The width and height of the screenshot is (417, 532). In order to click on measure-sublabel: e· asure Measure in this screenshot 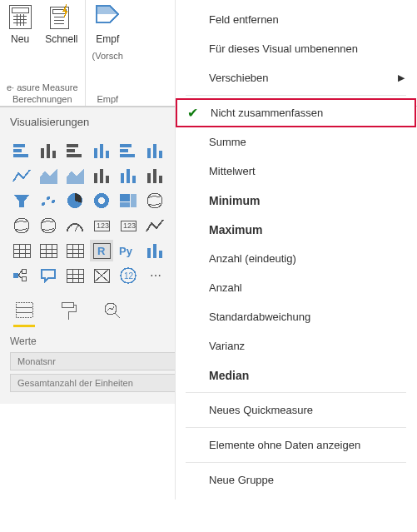, I will do `click(42, 87)`.